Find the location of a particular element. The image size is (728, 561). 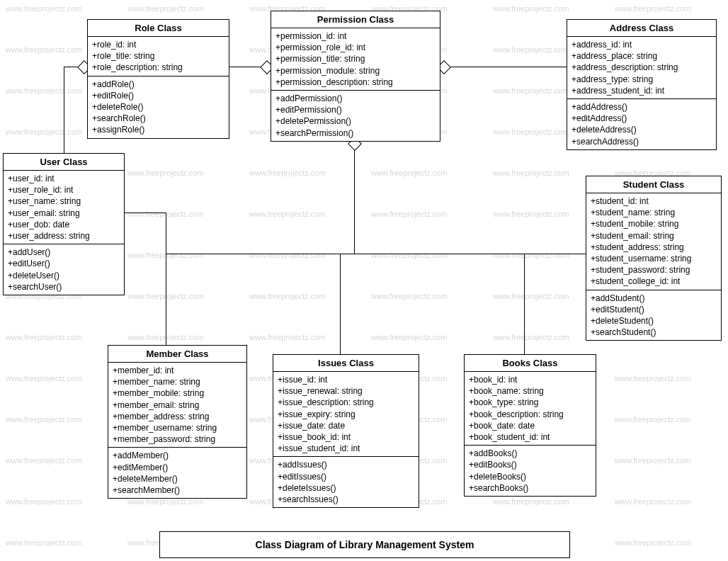

class-title: Books Class is located at coordinates (530, 363).